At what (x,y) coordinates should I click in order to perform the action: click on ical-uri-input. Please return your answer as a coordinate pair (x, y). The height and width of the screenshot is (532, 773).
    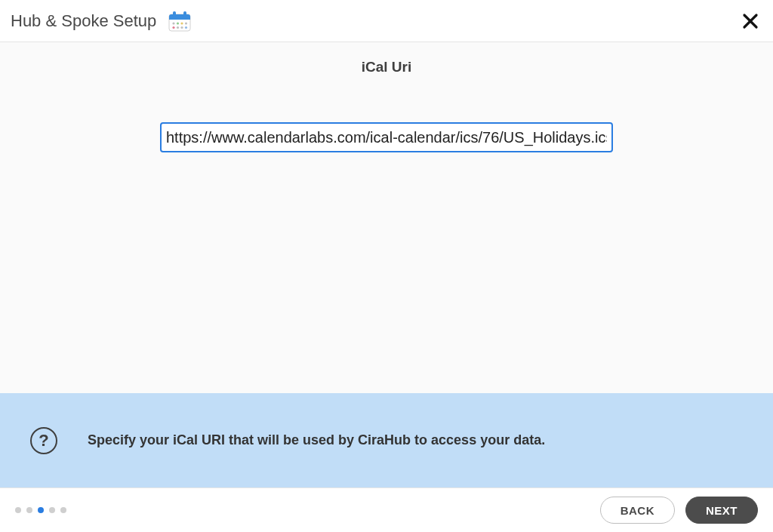
    Looking at the image, I should click on (386, 137).